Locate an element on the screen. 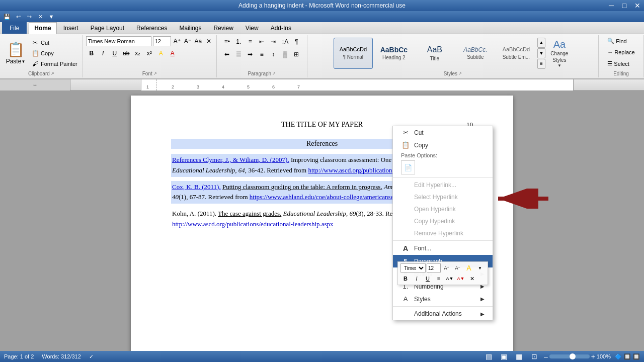 The height and width of the screenshot is (362, 644). replace-button: ↔ Replace is located at coordinates (621, 52).